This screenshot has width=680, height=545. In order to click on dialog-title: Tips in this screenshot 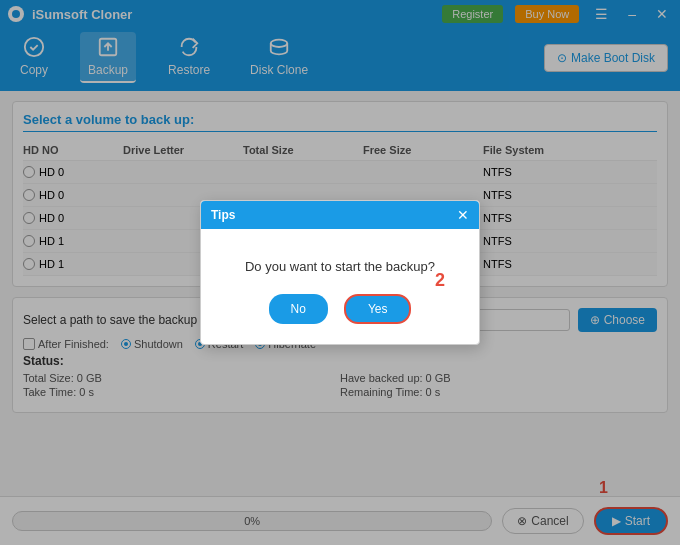, I will do `click(223, 215)`.